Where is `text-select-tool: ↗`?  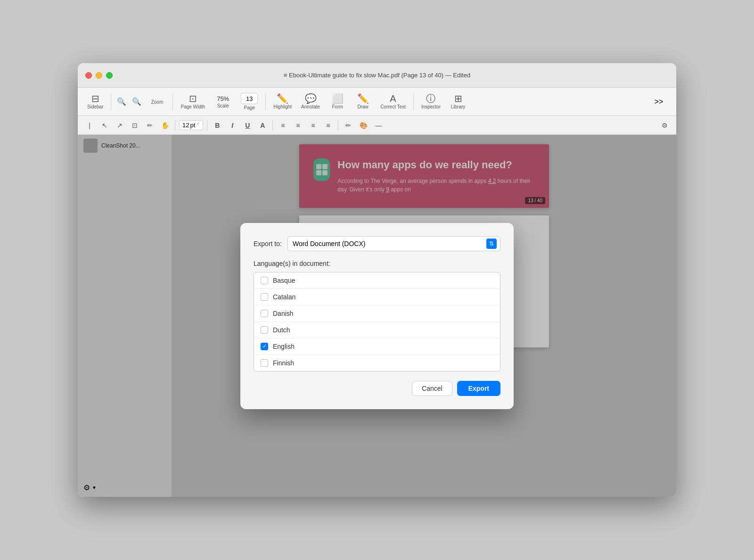
text-select-tool: ↗ is located at coordinates (120, 125).